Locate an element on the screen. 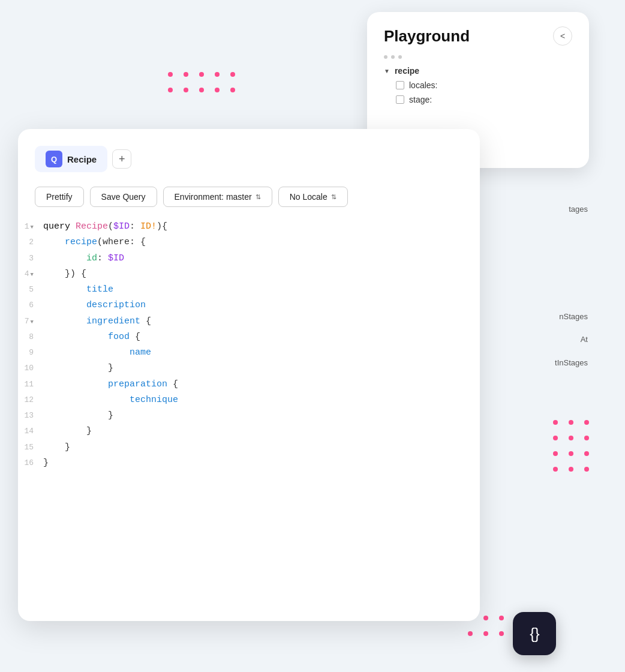 This screenshot has height=672, width=625. right-item-1: tages is located at coordinates (546, 210).